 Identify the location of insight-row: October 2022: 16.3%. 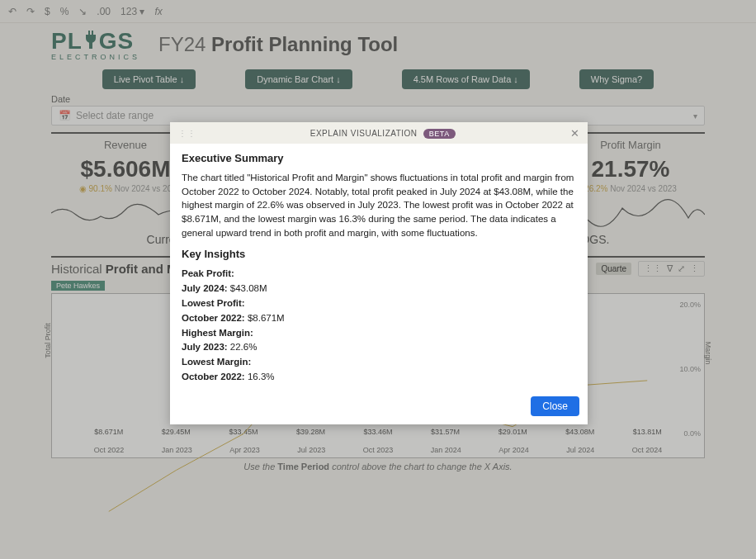
(379, 377).